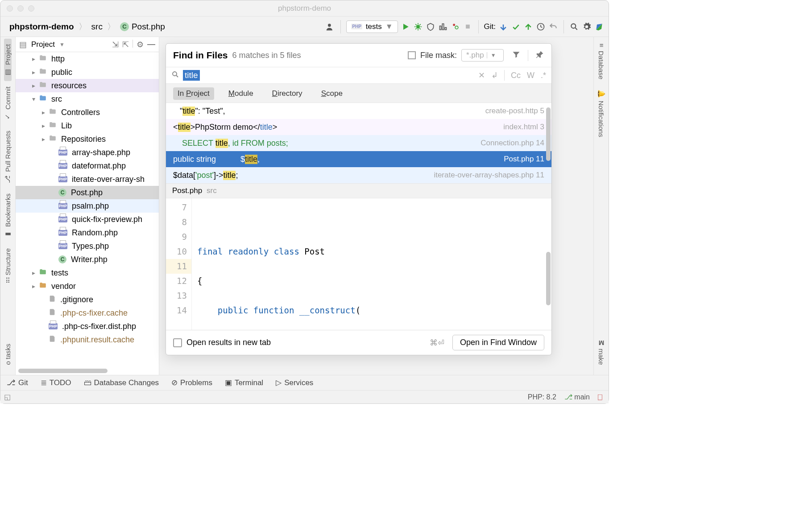  I want to click on coverage-icon, so click(431, 27).